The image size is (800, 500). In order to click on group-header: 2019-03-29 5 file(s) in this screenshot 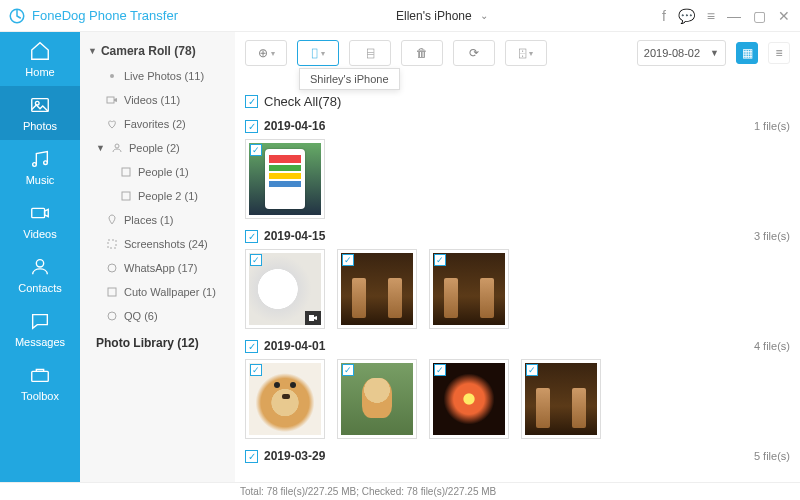, I will do `click(518, 456)`.